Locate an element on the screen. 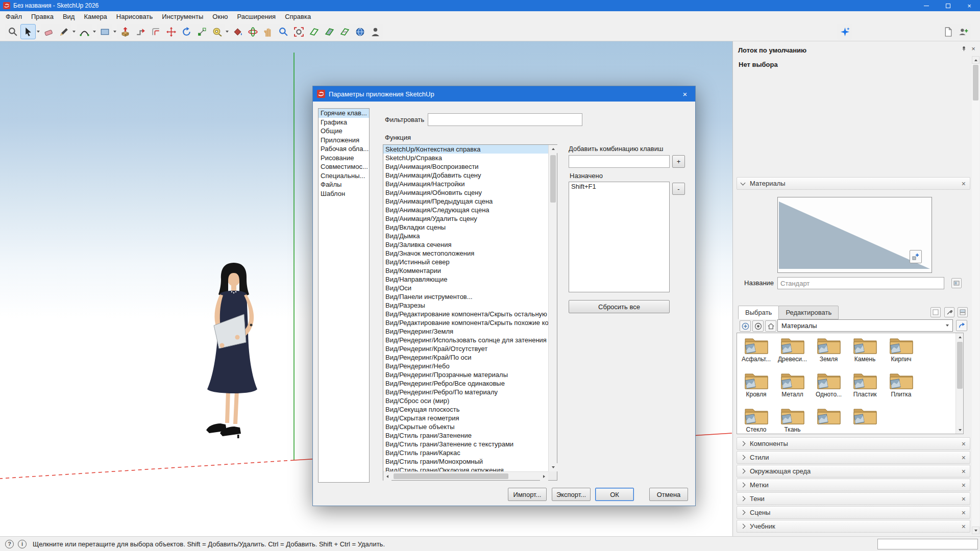 Image resolution: width=980 pixels, height=551 pixels. category-item: Специальны... is located at coordinates (344, 176).